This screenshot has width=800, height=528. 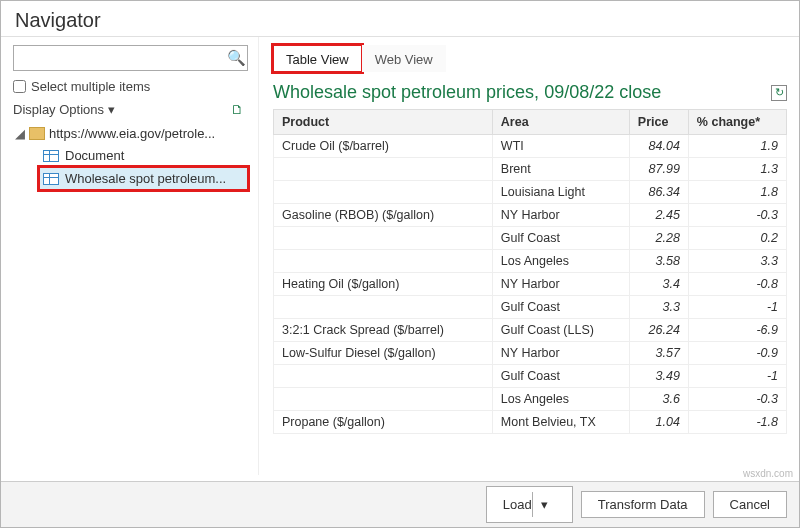 What do you see at coordinates (560, 146) in the screenshot?
I see `table-cell: WTI` at bounding box center [560, 146].